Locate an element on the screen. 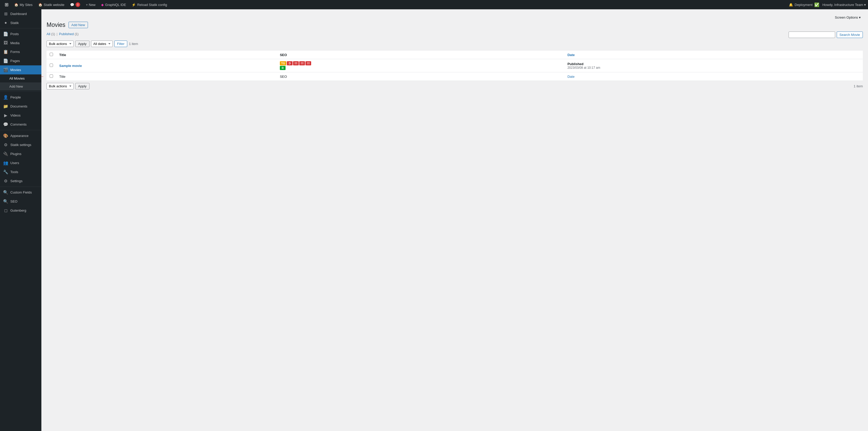 This screenshot has height=431, width=868. select-all-checkbox is located at coordinates (51, 55).